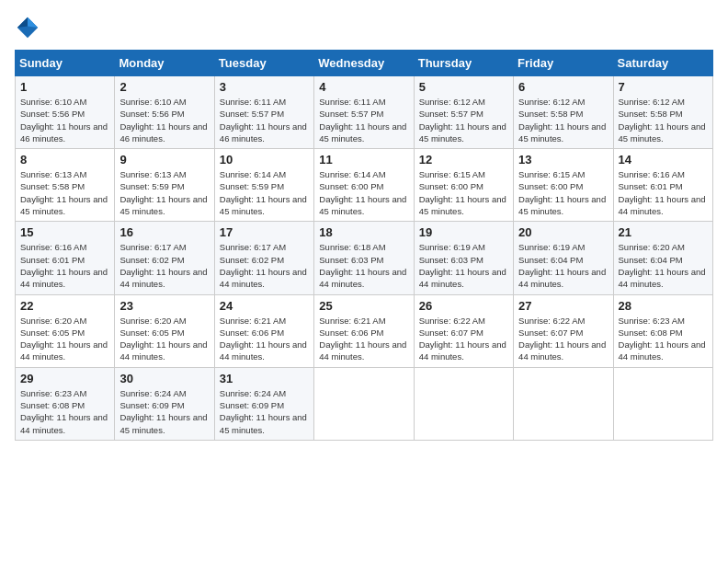  I want to click on calendar-cell: 30Sunrise: 6:24 AMSunset: 6:09 PMDayligh…, so click(165, 403).